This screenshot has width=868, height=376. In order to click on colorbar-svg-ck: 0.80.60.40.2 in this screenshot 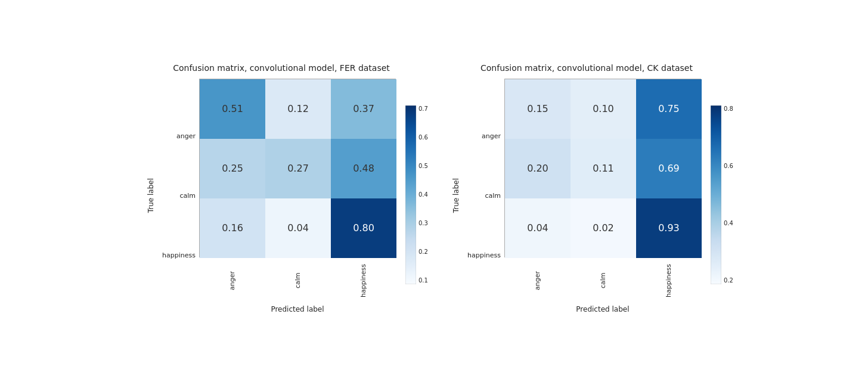, I will do `click(716, 196)`.